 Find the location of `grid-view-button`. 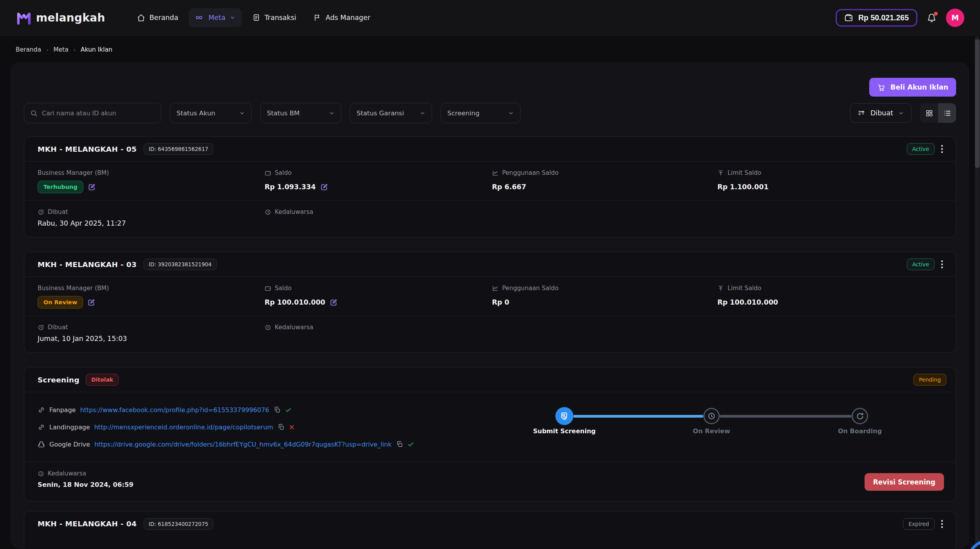

grid-view-button is located at coordinates (929, 113).